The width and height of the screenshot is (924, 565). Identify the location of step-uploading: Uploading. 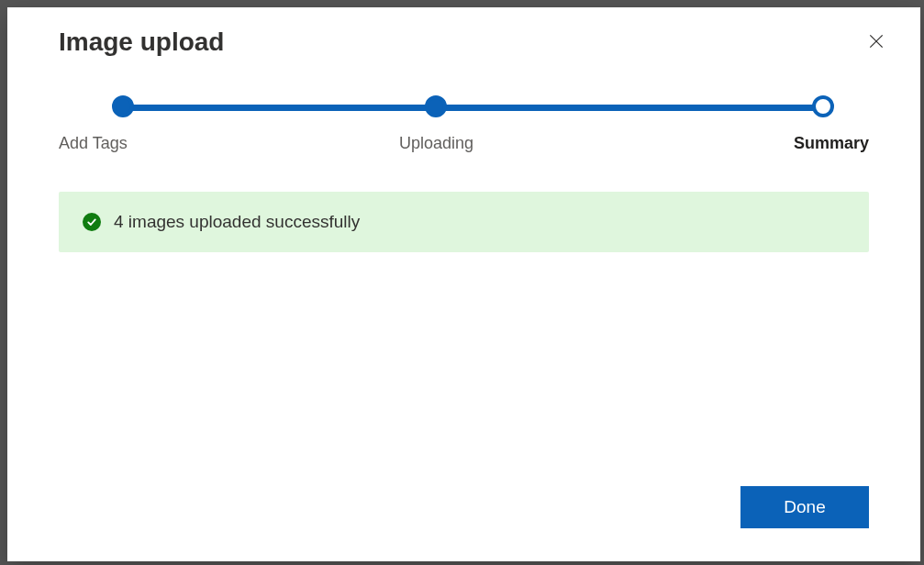
(437, 125).